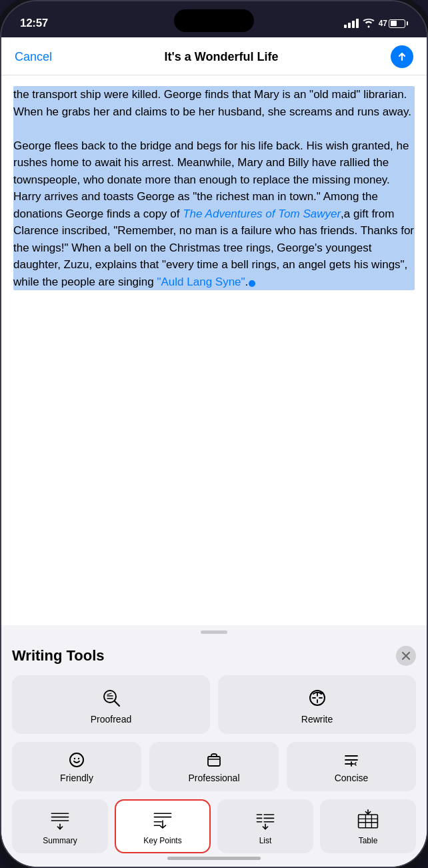 The width and height of the screenshot is (428, 868). Describe the element at coordinates (77, 778) in the screenshot. I see `friendly-label: Friendly` at that location.